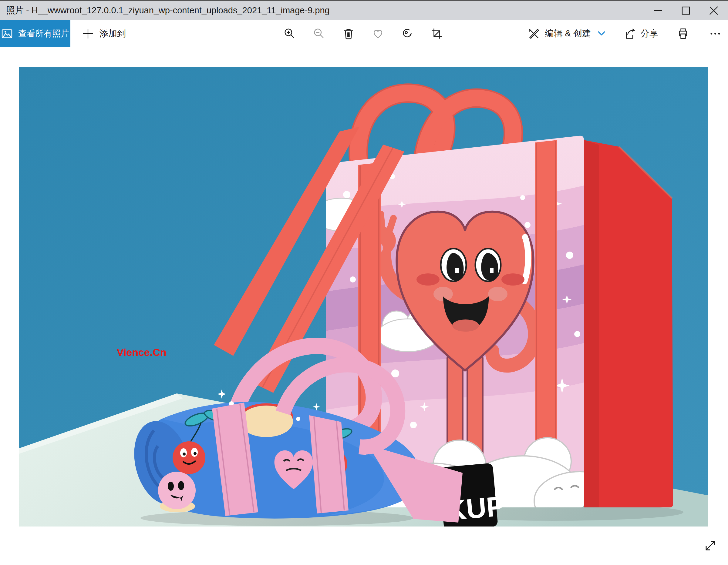  I want to click on minimize-button, so click(658, 11).